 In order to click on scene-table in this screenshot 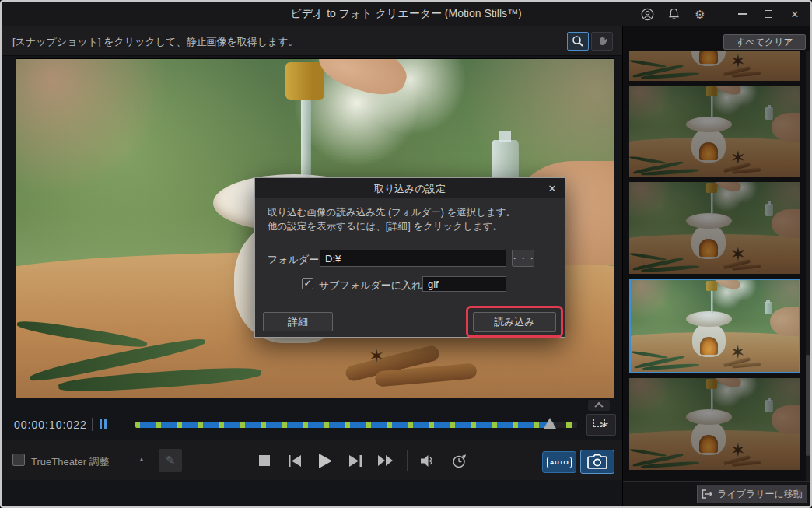, I will do `click(715, 450)`.